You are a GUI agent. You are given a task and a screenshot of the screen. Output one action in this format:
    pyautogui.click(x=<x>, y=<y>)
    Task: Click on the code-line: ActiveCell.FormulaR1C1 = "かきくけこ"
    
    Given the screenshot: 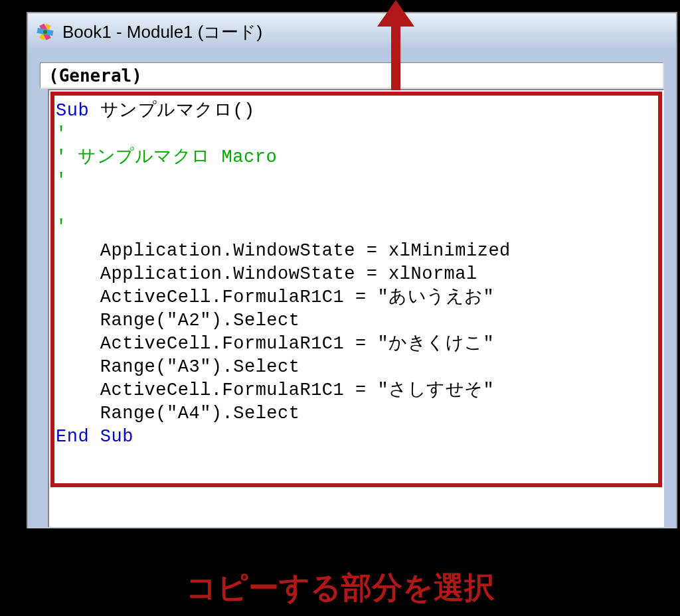 What is the action you would take?
    pyautogui.click(x=275, y=344)
    